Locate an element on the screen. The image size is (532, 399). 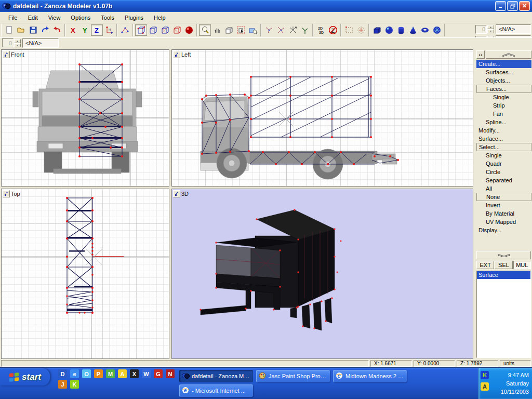
quicklaunch-aim-icon: A is located at coordinates (123, 374).